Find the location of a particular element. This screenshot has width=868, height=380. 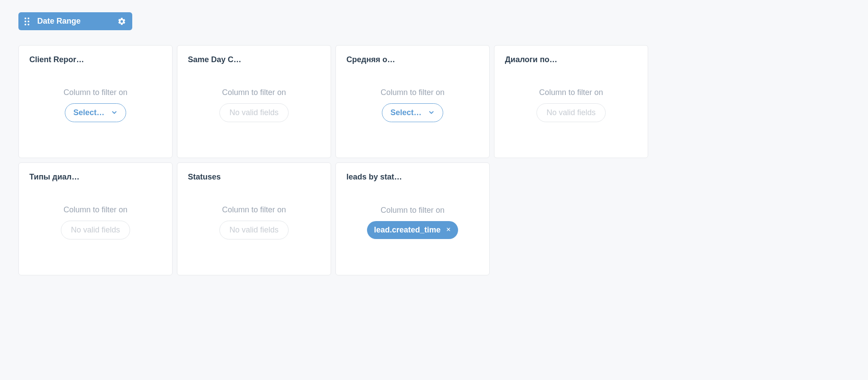

date-range-label: Date Range is located at coordinates (59, 21).